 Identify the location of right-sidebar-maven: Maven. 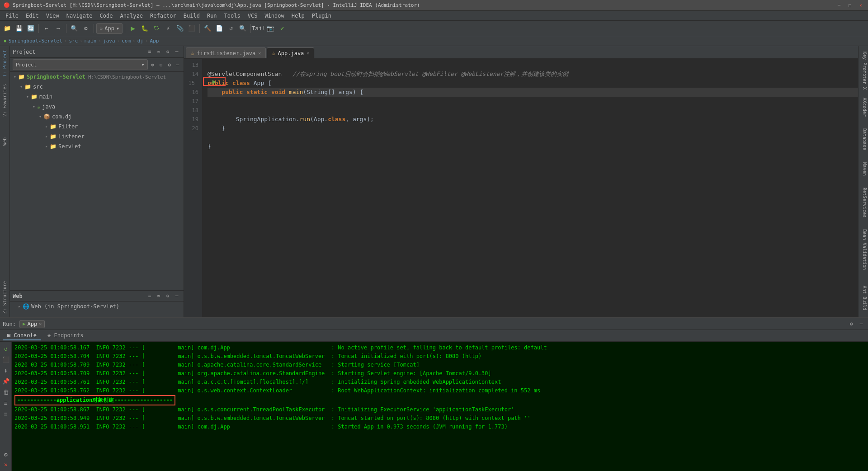
(863, 169).